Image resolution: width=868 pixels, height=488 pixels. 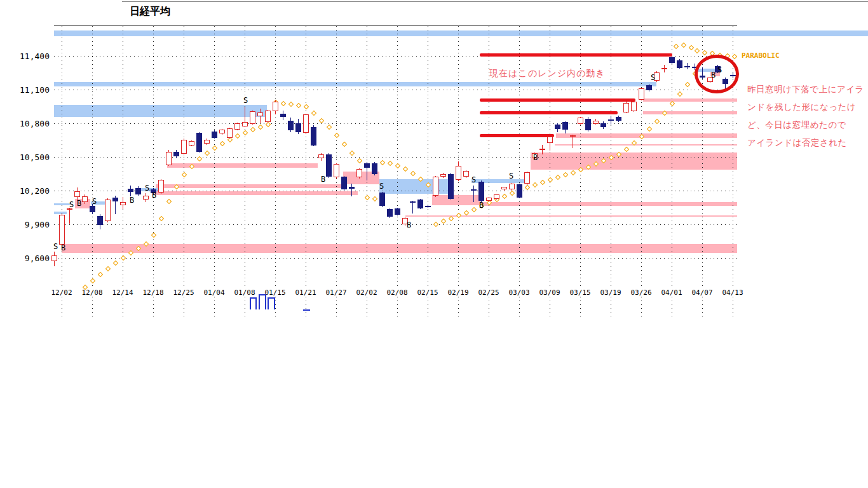 I want to click on x-axis-label: 02/08, so click(x=397, y=292).